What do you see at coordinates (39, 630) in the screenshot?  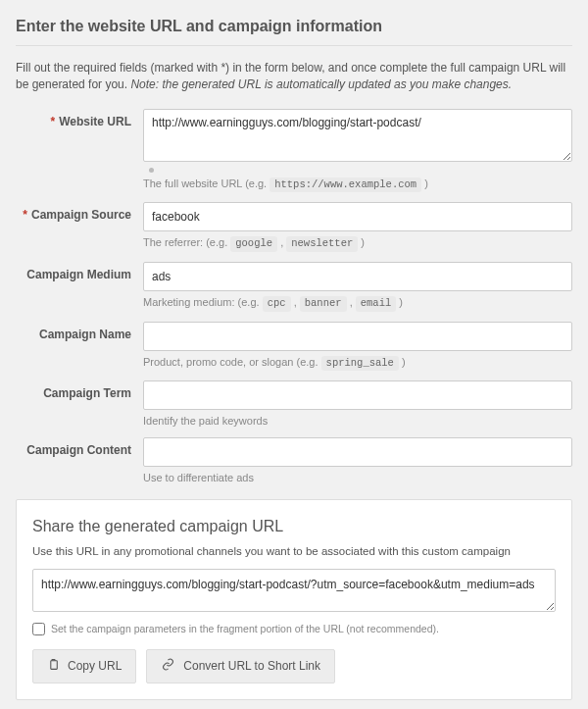 I see `fragment-checkbox` at bounding box center [39, 630].